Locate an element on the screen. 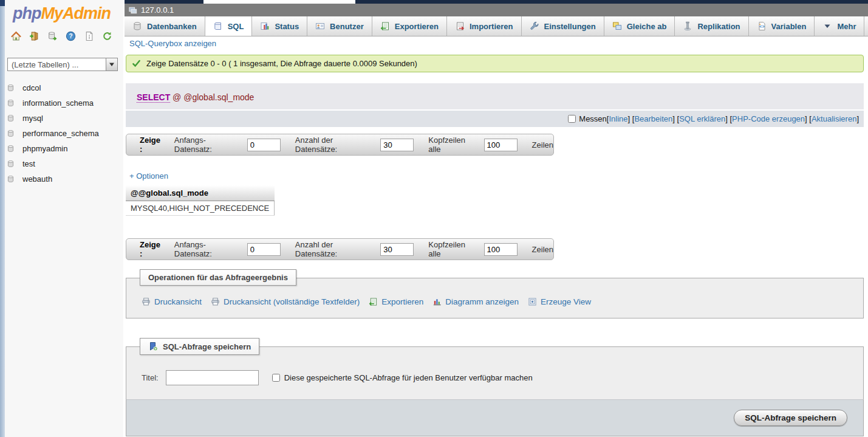 Image resolution: width=868 pixels, height=437 pixels. frame-resize-handle is located at coordinates (2, 3).